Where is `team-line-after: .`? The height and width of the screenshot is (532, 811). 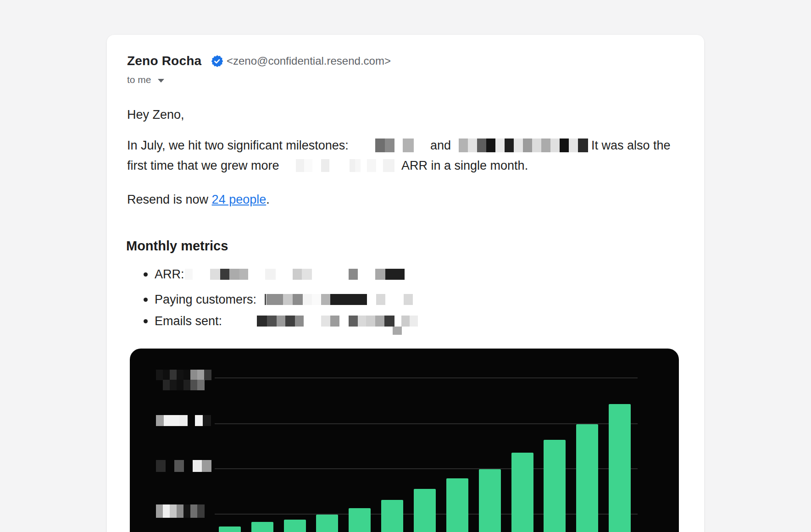
team-line-after: . is located at coordinates (268, 200).